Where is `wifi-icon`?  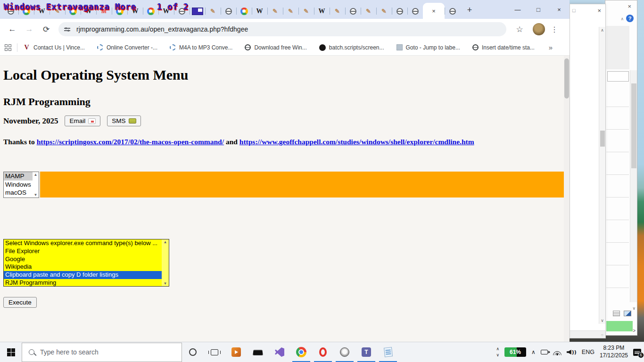
wifi-icon is located at coordinates (557, 353).